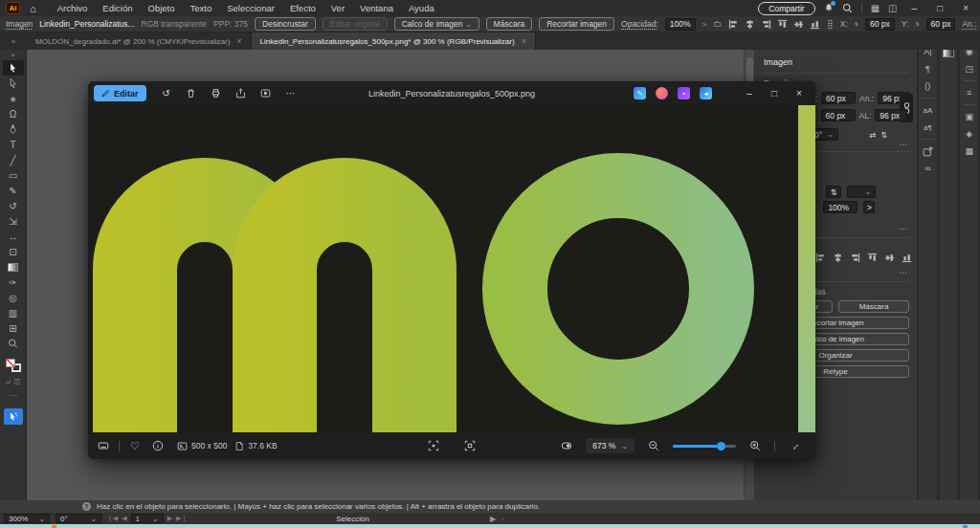  What do you see at coordinates (766, 25) in the screenshot?
I see `align-right-icon` at bounding box center [766, 25].